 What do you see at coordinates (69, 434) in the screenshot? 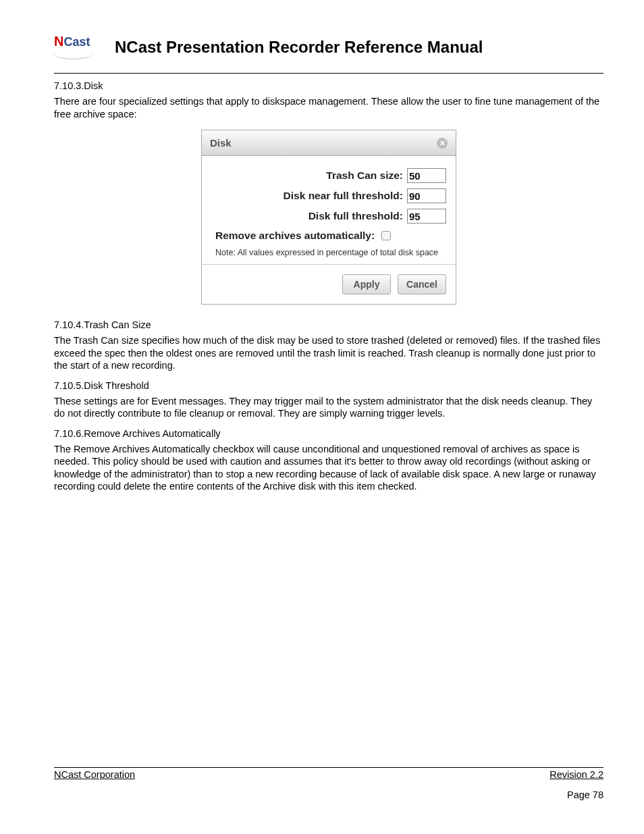
I see `section-number: 7.10.6.` at bounding box center [69, 434].